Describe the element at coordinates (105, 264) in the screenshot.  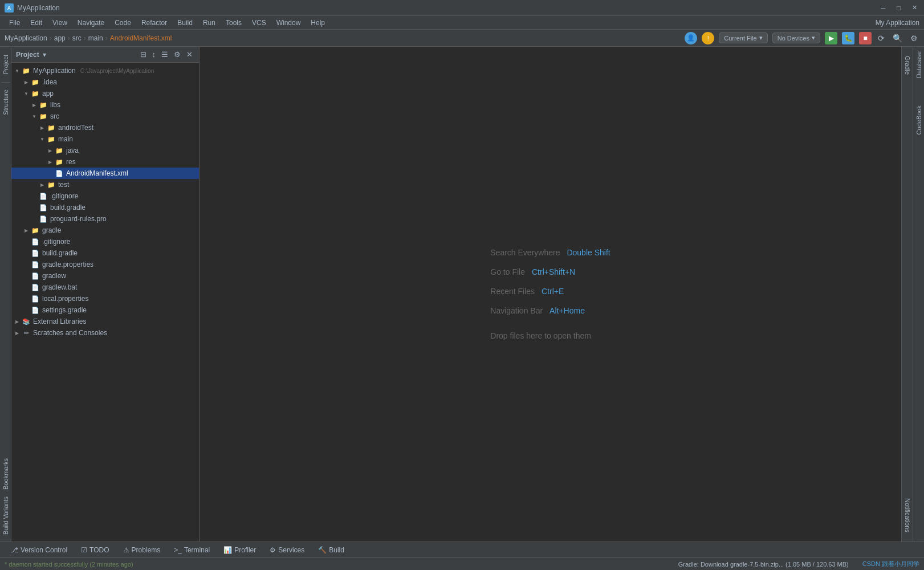
I see `tree-item-gradleprops: 📄 gradle.properties` at that location.